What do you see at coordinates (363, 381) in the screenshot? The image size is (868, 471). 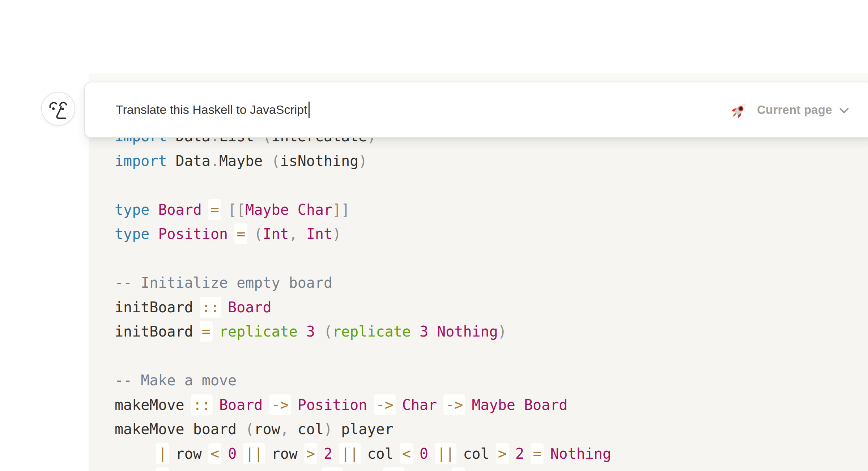 I see `code-line: -- Make a move` at bounding box center [363, 381].